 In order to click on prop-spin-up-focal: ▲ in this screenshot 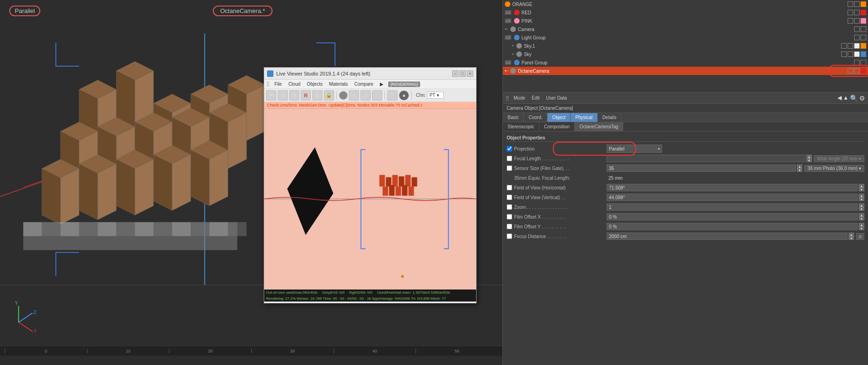, I will do `click(809, 157)`.